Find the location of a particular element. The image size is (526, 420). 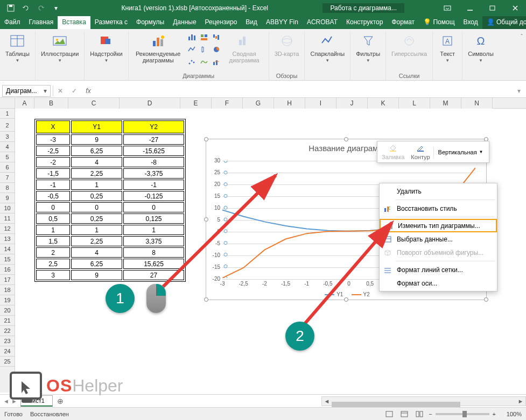

tab-view: Вид is located at coordinates (251, 23).